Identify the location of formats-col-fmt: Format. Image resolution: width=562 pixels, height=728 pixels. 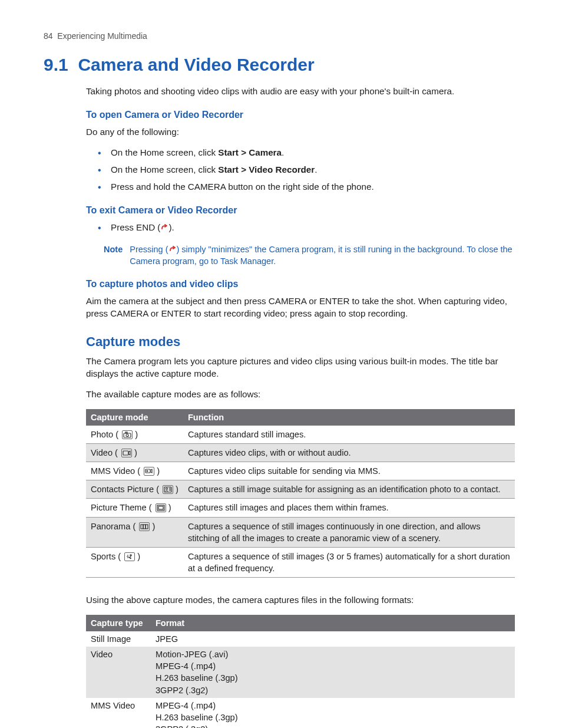
(333, 623).